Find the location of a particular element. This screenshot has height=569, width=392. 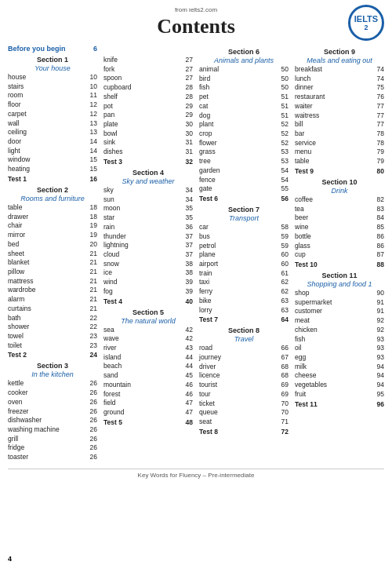

ielts-logo: IELTS 2 is located at coordinates (366, 23).